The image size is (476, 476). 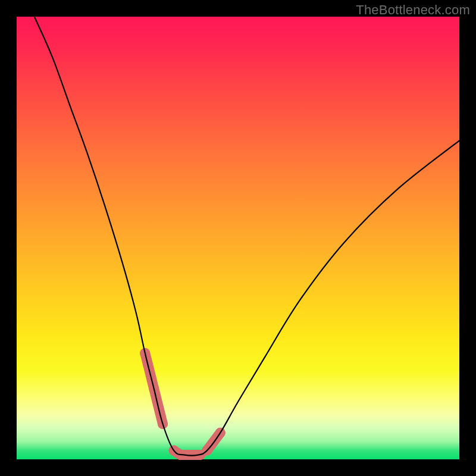 What do you see at coordinates (413, 10) in the screenshot?
I see `watermark-text: TheBottleneck.com` at bounding box center [413, 10].